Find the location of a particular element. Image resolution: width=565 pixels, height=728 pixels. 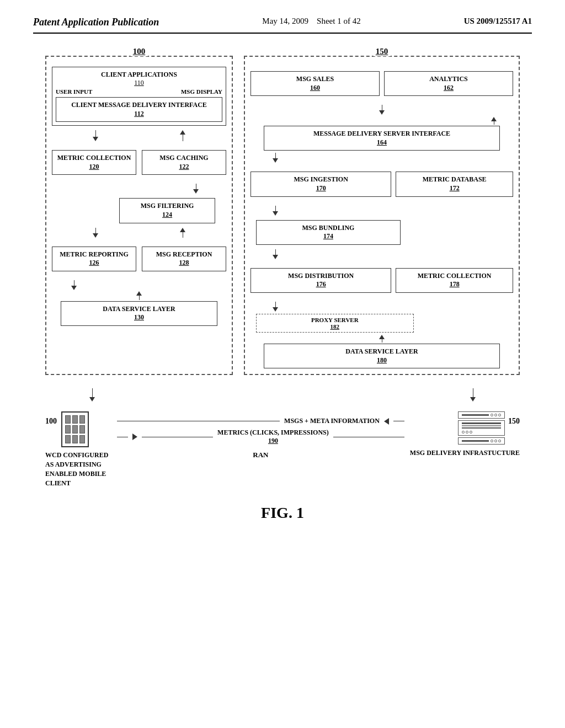

wcd-description: WCD CONFIGURED AS ADVERTISING ENABLED MO… is located at coordinates (78, 469).